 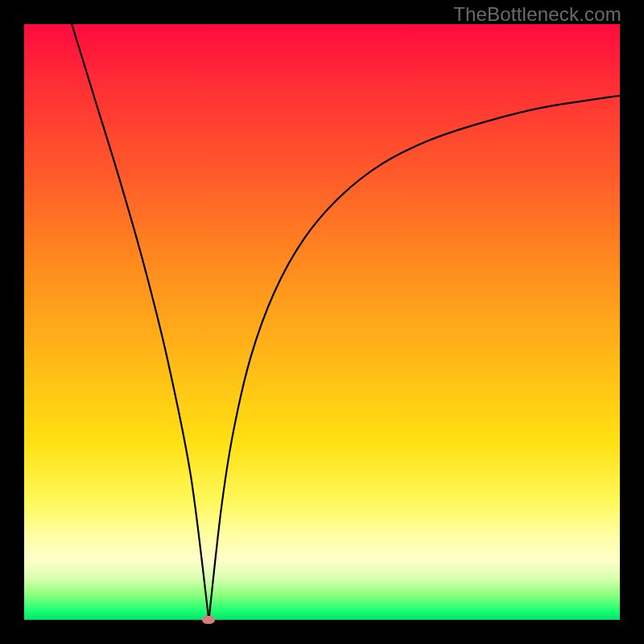 I want to click on watermark-text: TheBottleneck.com, so click(x=538, y=14).